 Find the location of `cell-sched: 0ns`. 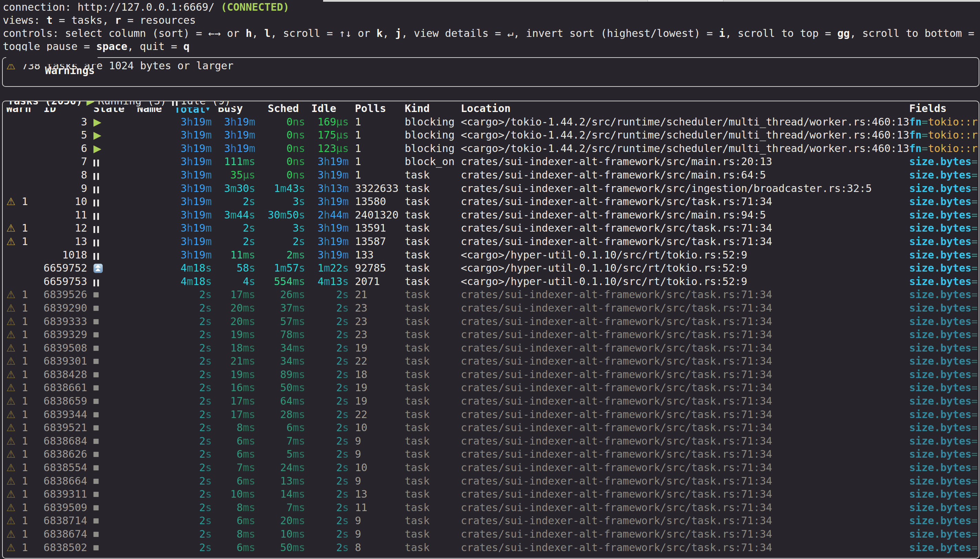

cell-sched: 0ns is located at coordinates (286, 162).